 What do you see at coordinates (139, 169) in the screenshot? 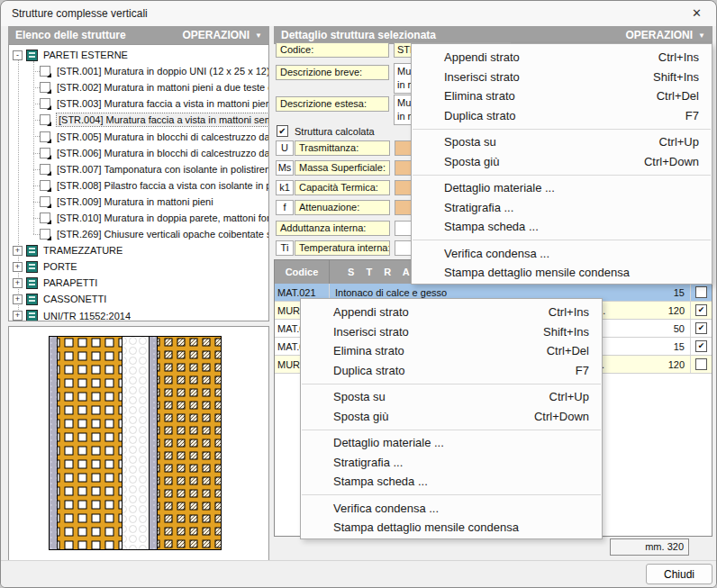
I see `tree-item: [STR.007] Tamponatura con isolante in po…` at bounding box center [139, 169].